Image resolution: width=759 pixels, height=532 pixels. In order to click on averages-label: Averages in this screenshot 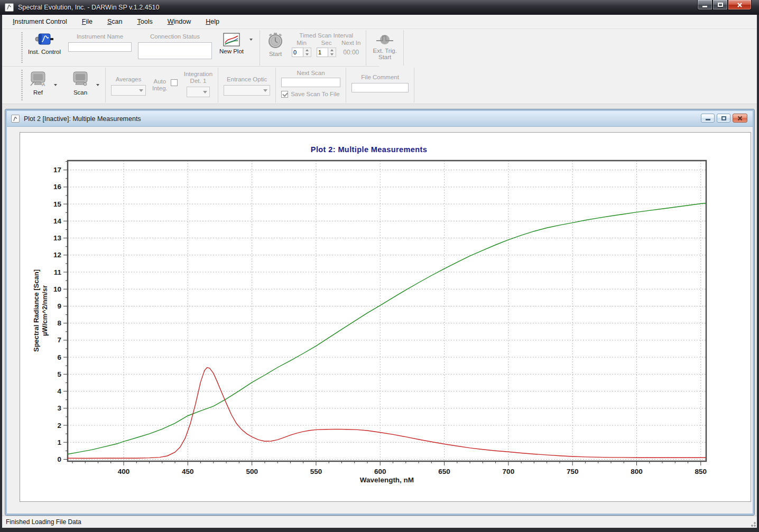, I will do `click(128, 79)`.